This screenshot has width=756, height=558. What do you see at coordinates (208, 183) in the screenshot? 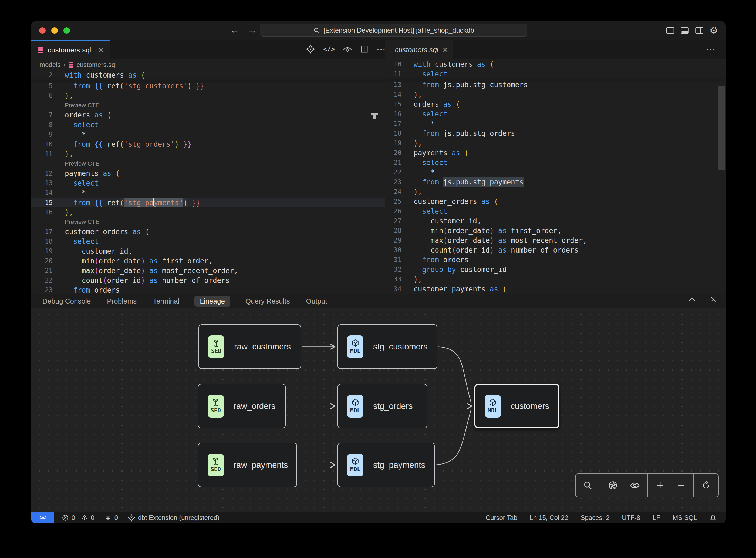
I see `code-line: 13 select` at bounding box center [208, 183].